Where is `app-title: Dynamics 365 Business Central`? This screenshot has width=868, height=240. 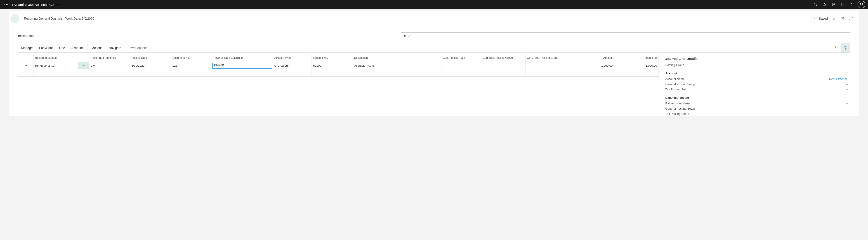 app-title: Dynamics 365 Business Central is located at coordinates (36, 5).